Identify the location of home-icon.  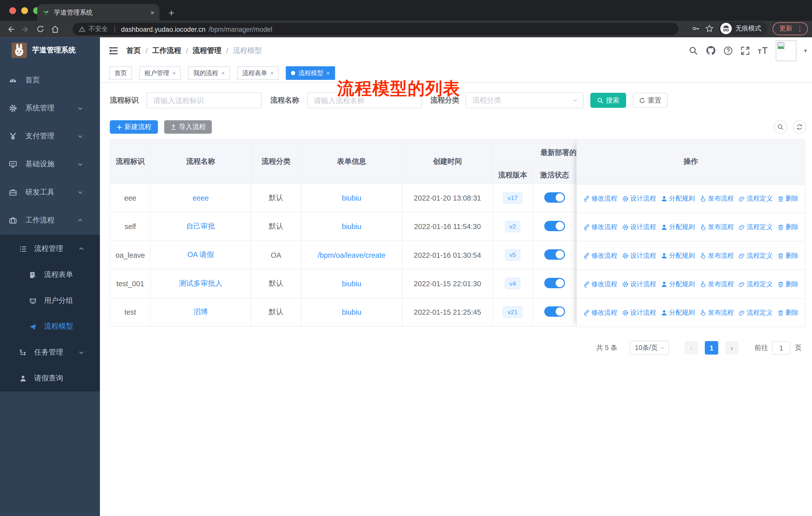
(55, 29).